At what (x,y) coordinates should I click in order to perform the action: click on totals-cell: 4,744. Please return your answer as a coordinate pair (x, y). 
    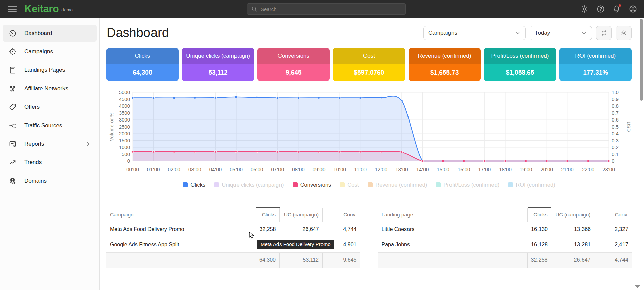
    Looking at the image, I should click on (613, 260).